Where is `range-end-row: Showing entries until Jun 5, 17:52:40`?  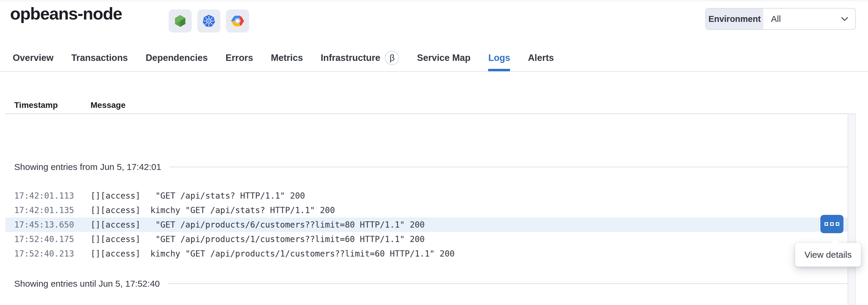 range-end-row: Showing entries until Jun 5, 17:52:40 is located at coordinates (431, 283).